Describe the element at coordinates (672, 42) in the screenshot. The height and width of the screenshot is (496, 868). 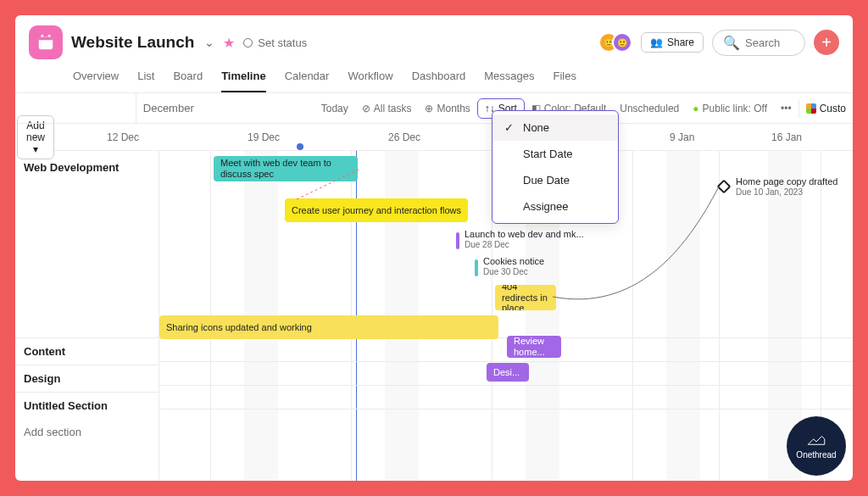
I see `share-button: 👥 Share` at that location.